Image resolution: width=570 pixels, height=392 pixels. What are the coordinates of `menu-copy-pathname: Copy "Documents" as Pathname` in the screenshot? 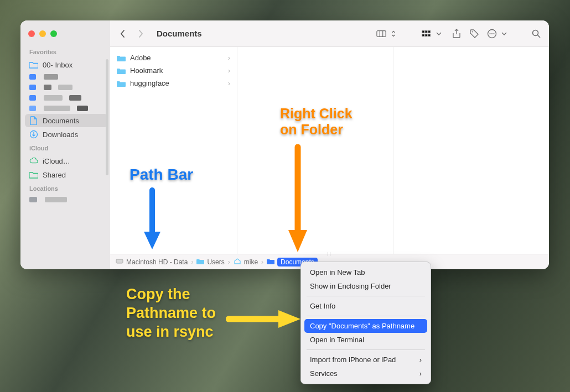 It's located at (366, 326).